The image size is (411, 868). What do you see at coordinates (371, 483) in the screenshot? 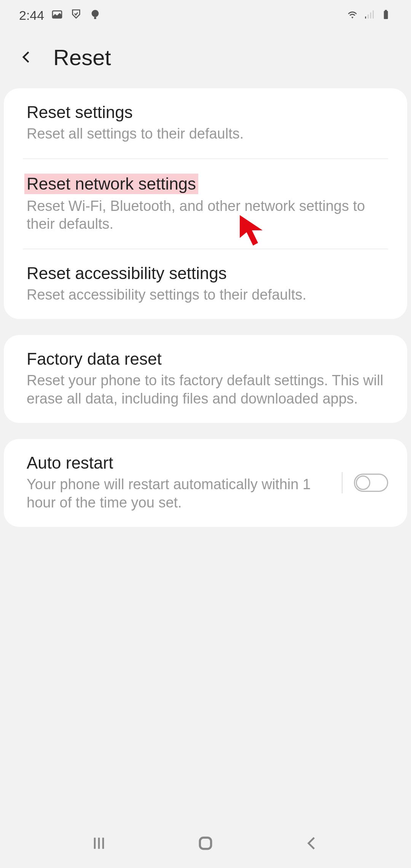
I see `auto-restart-toggle` at bounding box center [371, 483].